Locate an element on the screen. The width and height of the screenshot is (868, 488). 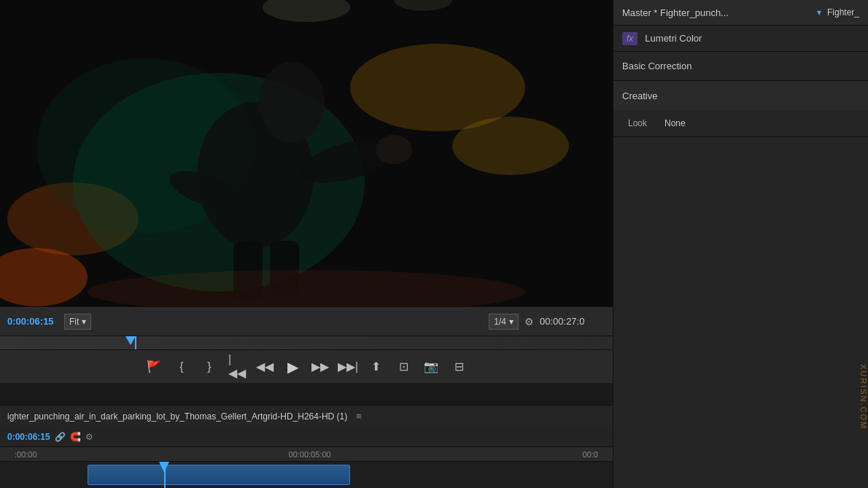
track-snap-icon: 🧲 is located at coordinates (76, 437).